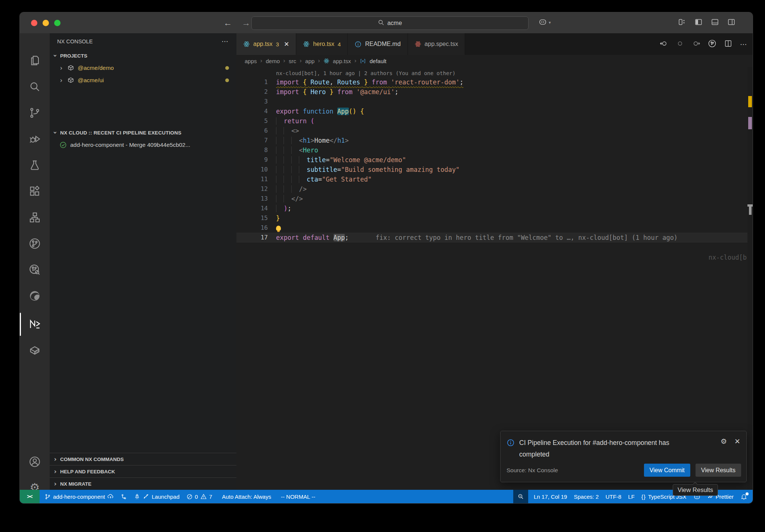 Image resolution: width=765 pixels, height=532 pixels. What do you see at coordinates (724, 449) in the screenshot?
I see `notification-settings-icon: ⚙` at bounding box center [724, 449].